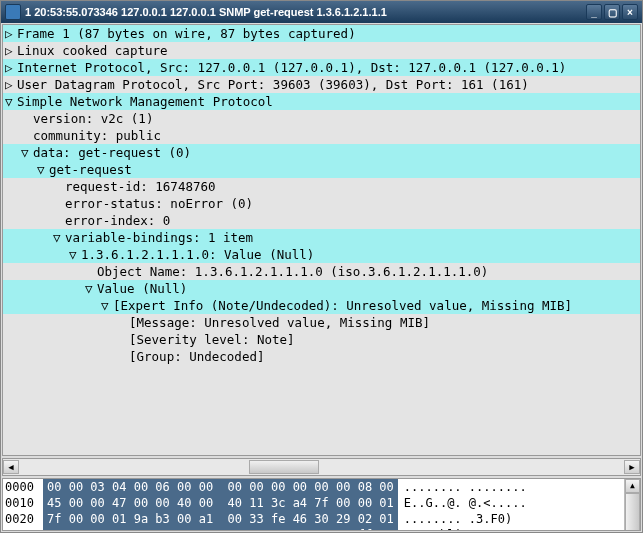 This screenshot has height=533, width=643. What do you see at coordinates (292, 272) in the screenshot?
I see `tree-label: Object Name: 1.3.6.1.2.1.1.1.0 (iso.3.6.…` at bounding box center [292, 272].